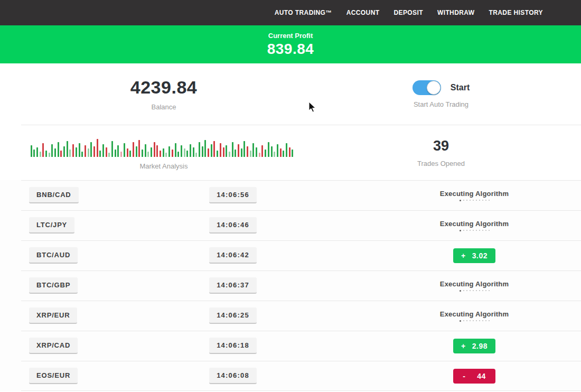 This screenshot has width=581, height=392. I want to click on market-analysis-cell: Market Analysis, so click(164, 153).